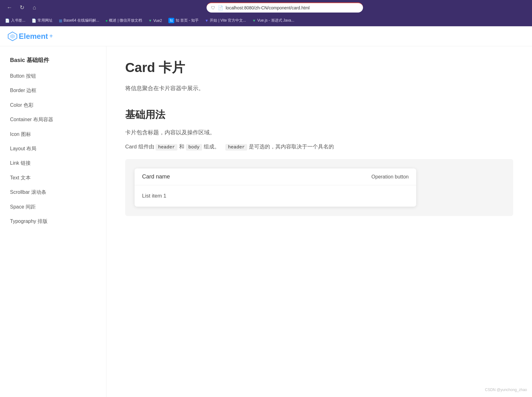 The width and height of the screenshot is (532, 397). What do you see at coordinates (390, 177) in the screenshot?
I see `card-operation-button: Operation button` at bounding box center [390, 177].